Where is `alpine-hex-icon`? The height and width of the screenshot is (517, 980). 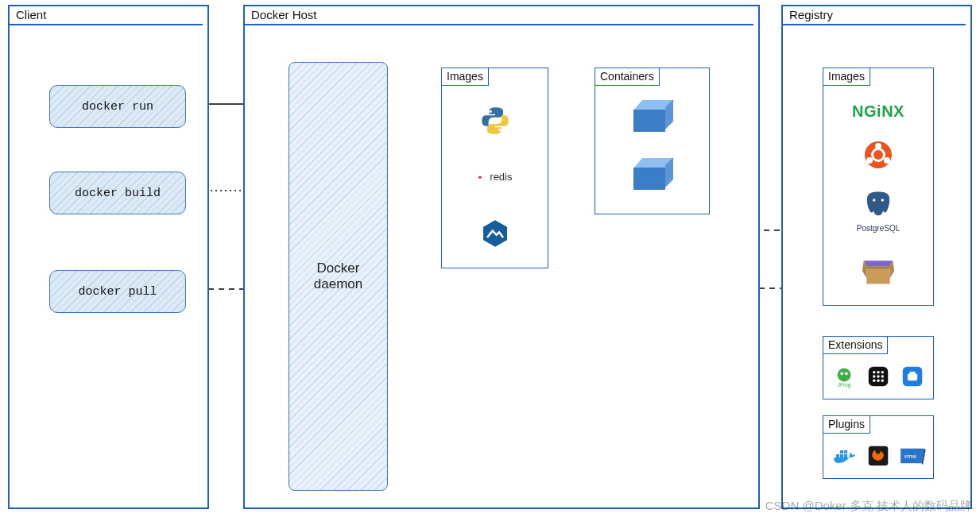
alpine-hex-icon is located at coordinates (495, 233).